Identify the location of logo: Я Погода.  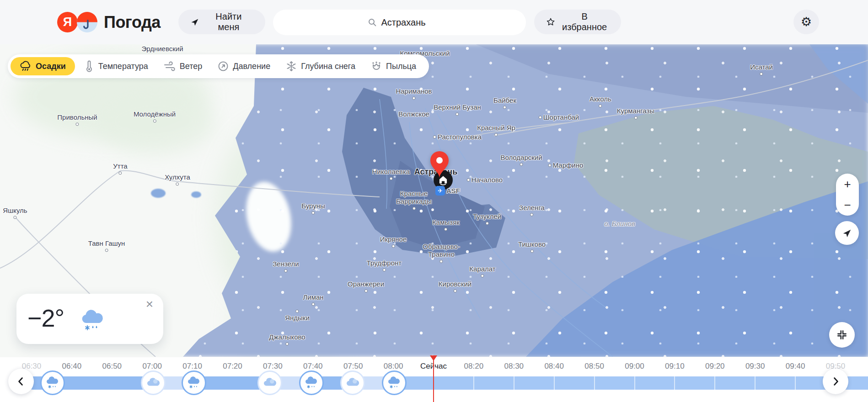
(109, 22).